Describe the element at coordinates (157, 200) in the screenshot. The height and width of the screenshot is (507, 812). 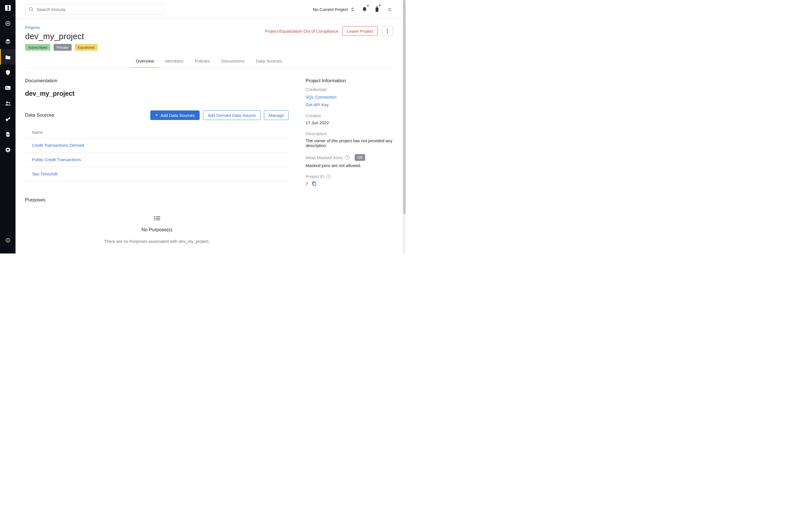
I see `purposes-heading: Purposes` at that location.